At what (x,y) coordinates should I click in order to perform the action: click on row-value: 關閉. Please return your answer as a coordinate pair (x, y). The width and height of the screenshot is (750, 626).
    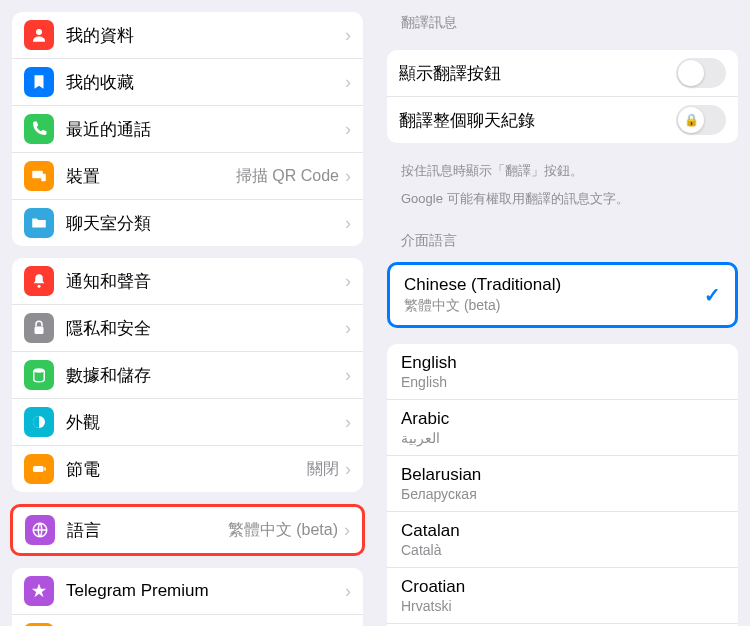
    Looking at the image, I should click on (323, 470).